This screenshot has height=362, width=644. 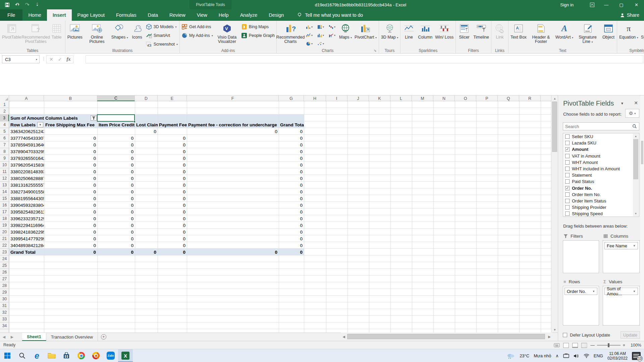 I want to click on row-header-5: 5, so click(x=5, y=131).